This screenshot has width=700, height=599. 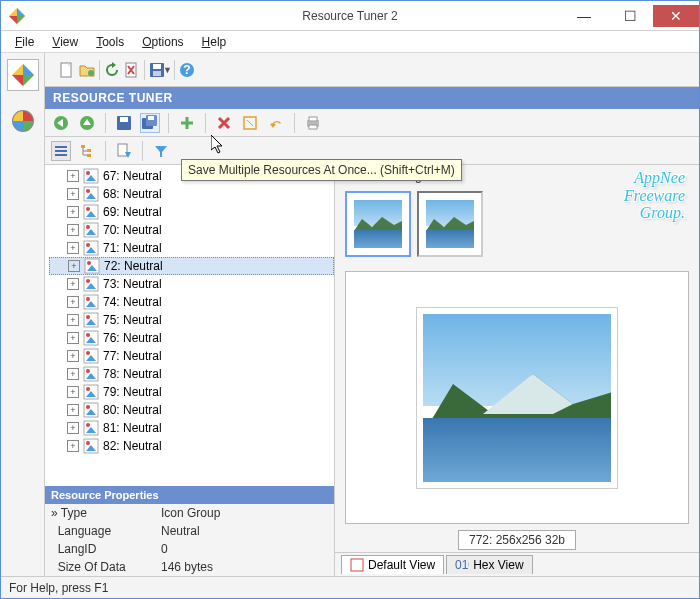 I want to click on save-resource-icon, so click(x=124, y=123).